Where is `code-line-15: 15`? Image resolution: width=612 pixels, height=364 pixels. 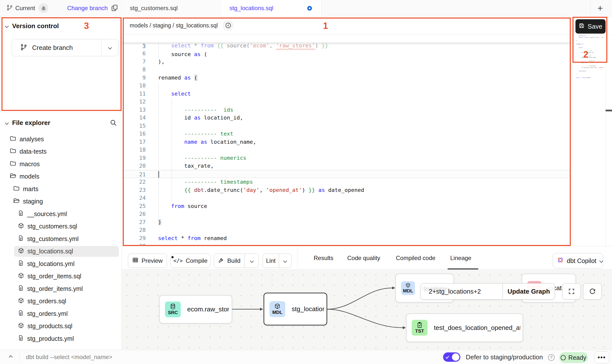
code-line-15: 15 is located at coordinates (347, 126).